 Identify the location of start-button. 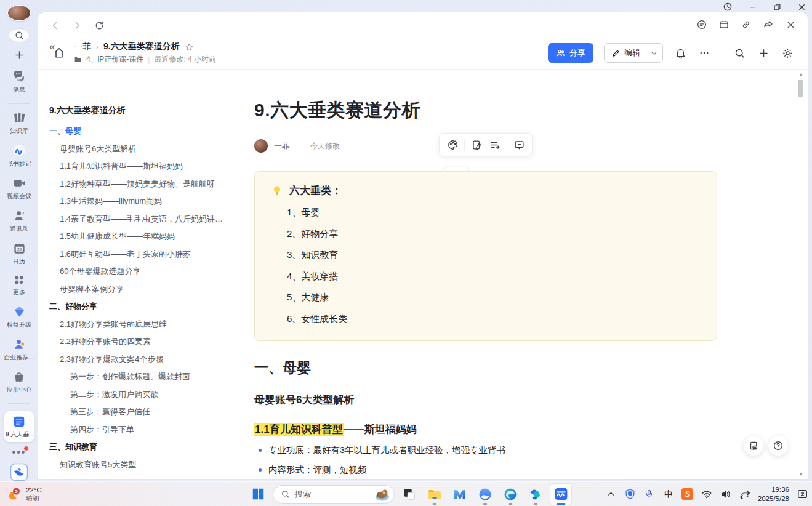
(258, 494).